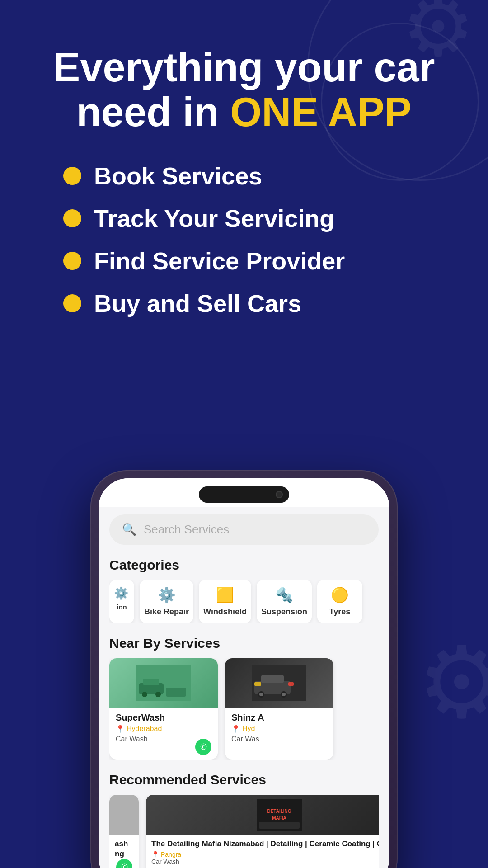 Image resolution: width=488 pixels, height=868 pixels. I want to click on shinz-location: 📍 Hyd, so click(279, 729).